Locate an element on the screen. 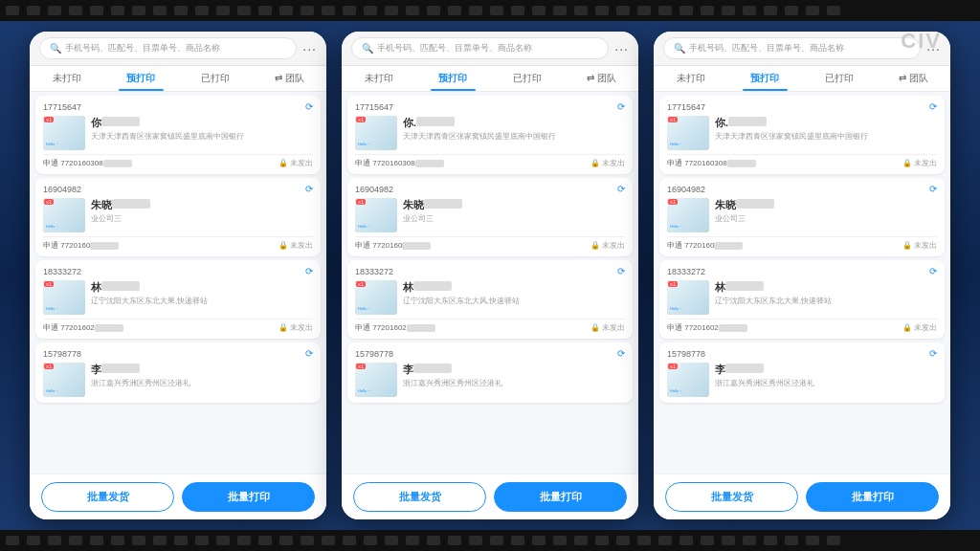 The height and width of the screenshot is (551, 980). tabs-bar: 未打印预打印已打印⇄ 团队 is located at coordinates (802, 78).